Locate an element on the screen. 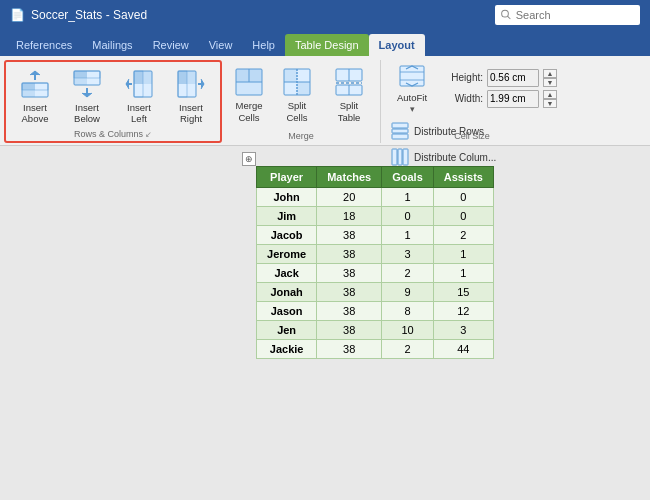 Image resolution: width=650 pixels, height=500 pixels. insert-above-button: Insert Above is located at coordinates (35, 96).